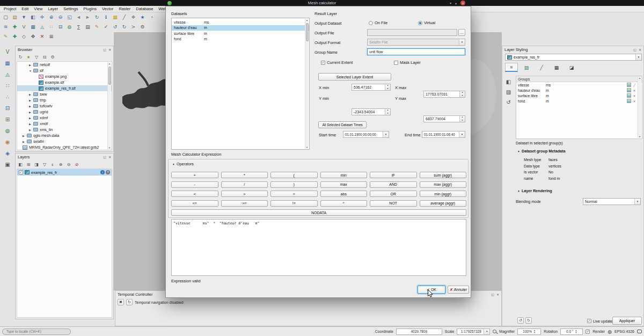 Image resolution: width=644 pixels, height=336 pixels. What do you see at coordinates (38, 9) in the screenshot?
I see `menu-view: View` at bounding box center [38, 9].